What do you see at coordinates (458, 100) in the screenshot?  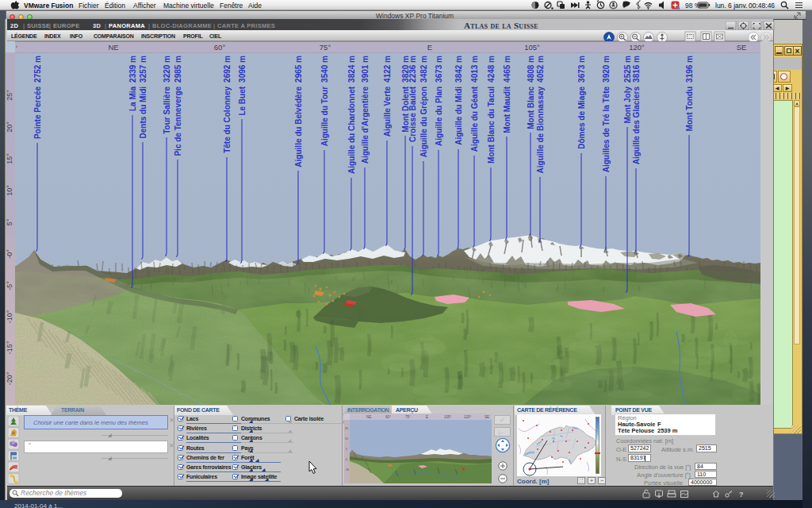 I see `svg-text: Aiguille du Midi 3842 m` at bounding box center [458, 100].